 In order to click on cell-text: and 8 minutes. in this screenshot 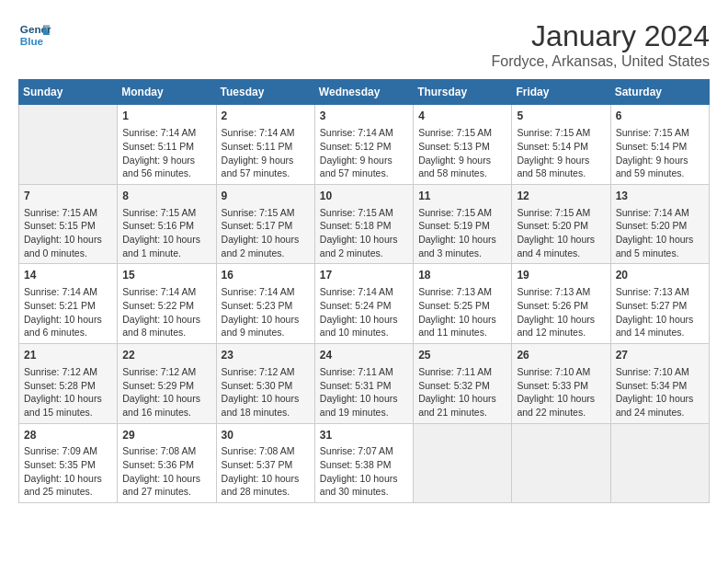, I will do `click(166, 333)`.